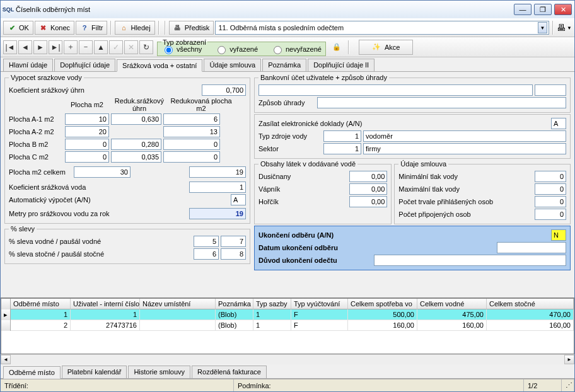 The image size is (575, 392). I want to click on b-reduk-input, so click(136, 144).